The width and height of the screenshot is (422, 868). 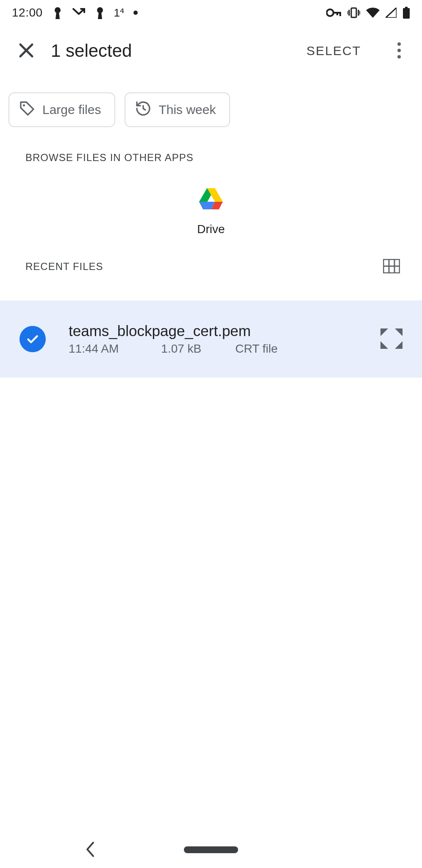 I want to click on select-all-button: SELECT, so click(x=334, y=51).